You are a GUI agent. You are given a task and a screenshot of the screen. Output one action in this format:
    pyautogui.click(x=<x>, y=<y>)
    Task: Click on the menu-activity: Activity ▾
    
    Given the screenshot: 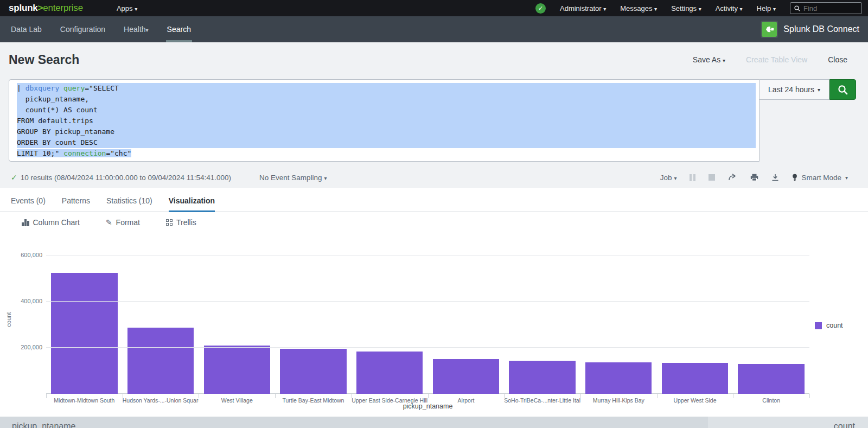 What is the action you would take?
    pyautogui.click(x=729, y=9)
    